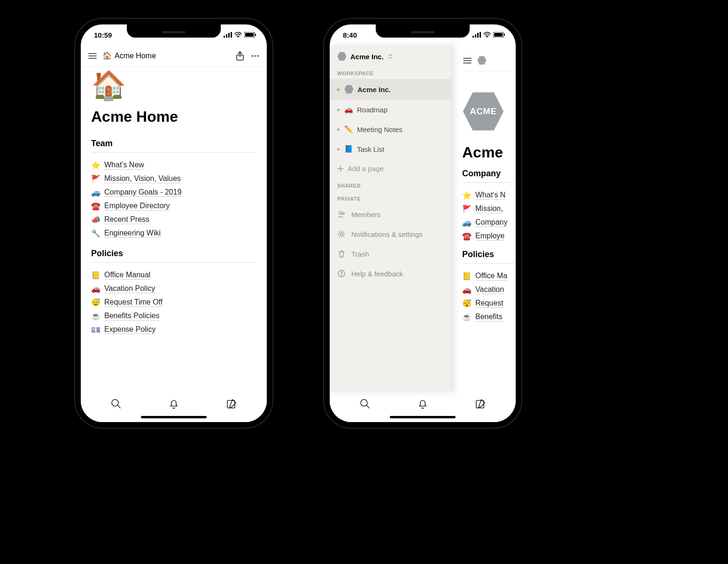 The width and height of the screenshot is (728, 564). I want to click on link-vacation: 🚗Vacation Policy, so click(174, 289).